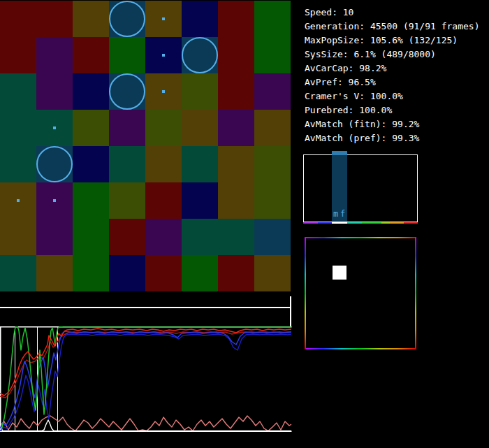 This screenshot has width=489, height=448. I want to click on preference-marker-square, so click(340, 273).